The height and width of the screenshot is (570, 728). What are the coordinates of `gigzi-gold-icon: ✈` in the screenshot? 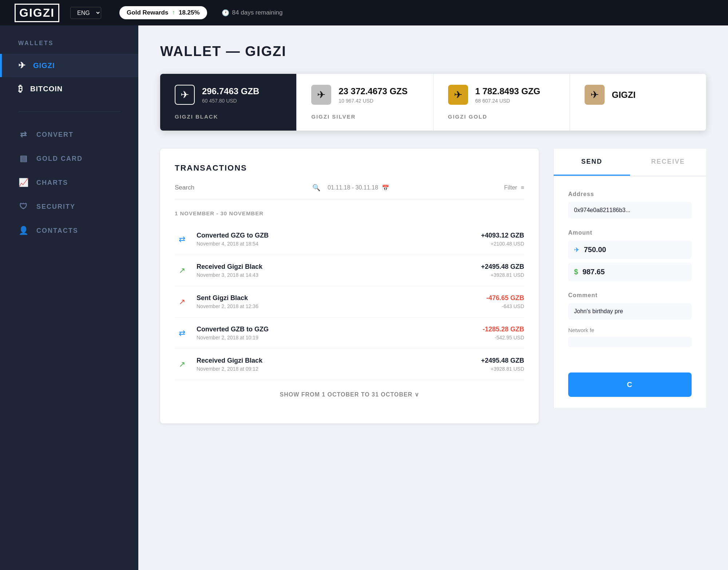 It's located at (458, 95).